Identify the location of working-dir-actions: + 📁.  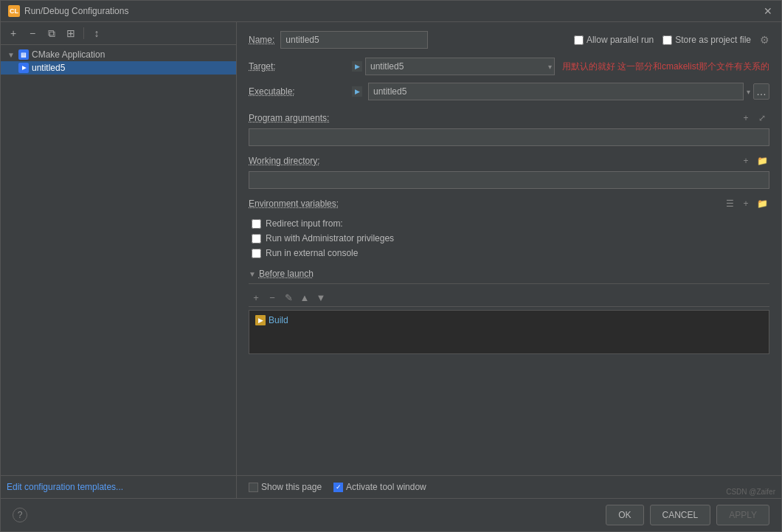
(754, 161).